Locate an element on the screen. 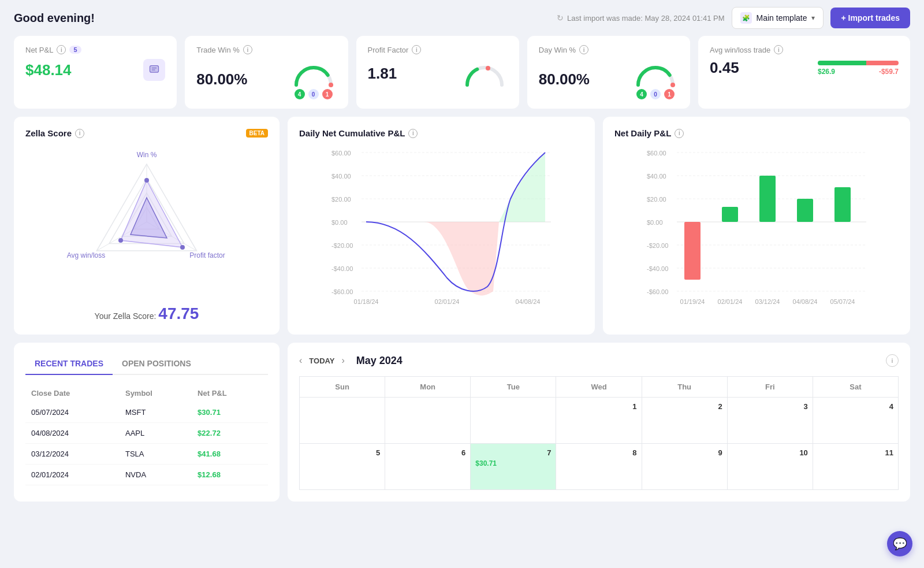  daily-cum-chart: $60.00 $40.00 $20.00 $0.00 -$20.00 -$40.… is located at coordinates (441, 227).